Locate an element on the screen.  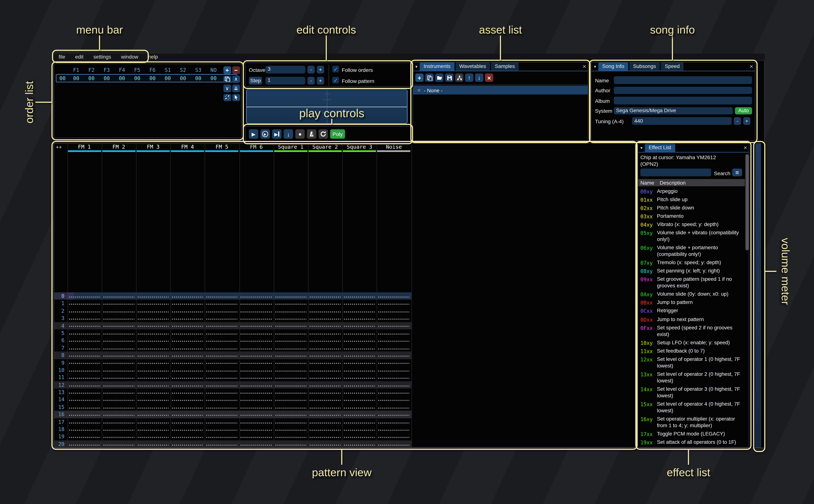
follow-pattern-label: Follow pattern is located at coordinates (358, 81).